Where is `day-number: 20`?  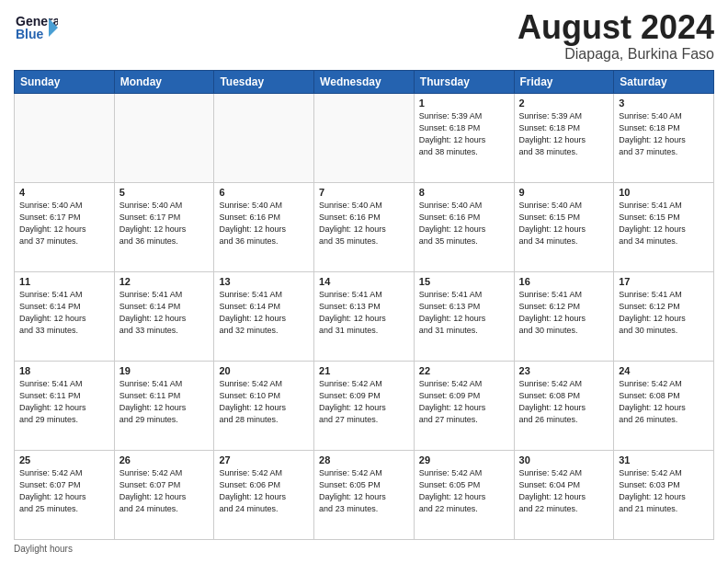 day-number: 20 is located at coordinates (264, 371).